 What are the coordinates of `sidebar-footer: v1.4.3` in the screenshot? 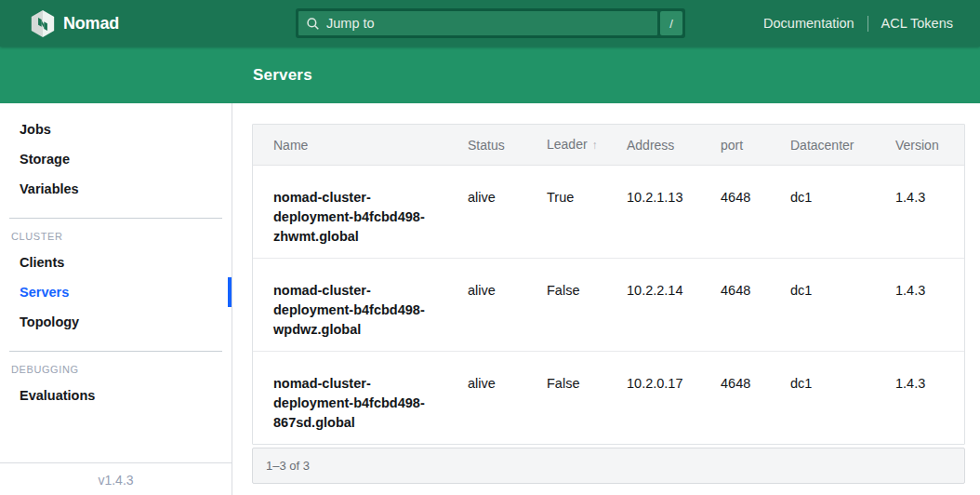 It's located at (115, 478).